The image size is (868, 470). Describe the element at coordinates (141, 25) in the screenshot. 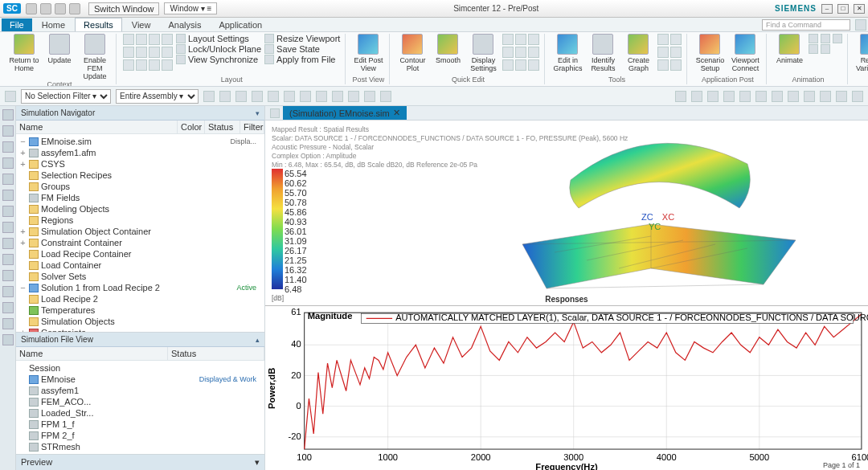

I see `tab-view: View` at that location.